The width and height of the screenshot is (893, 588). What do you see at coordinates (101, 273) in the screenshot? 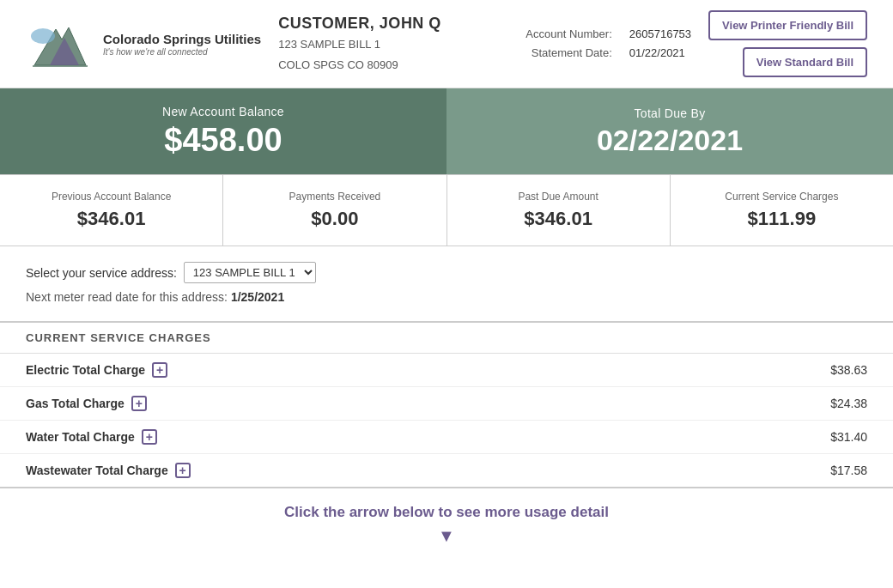
I see `select-address-label: Select your service address:` at bounding box center [101, 273].